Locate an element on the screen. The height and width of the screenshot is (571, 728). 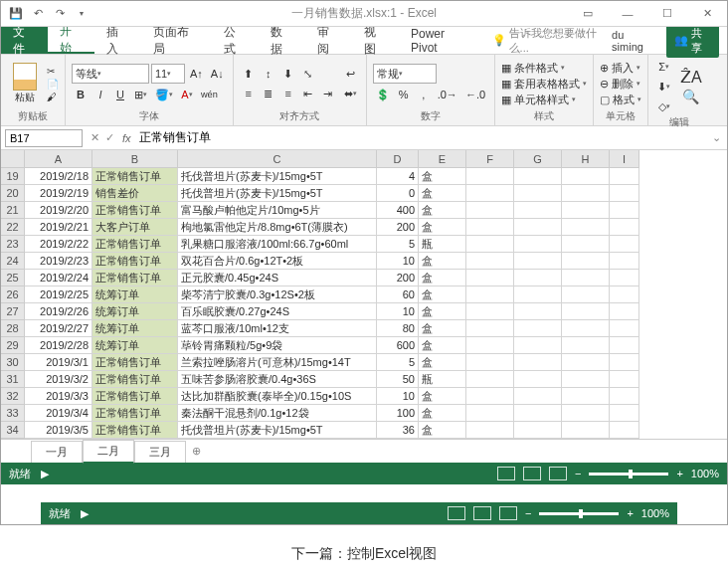
cell: 2019/3/3 is located at coordinates (59, 396).